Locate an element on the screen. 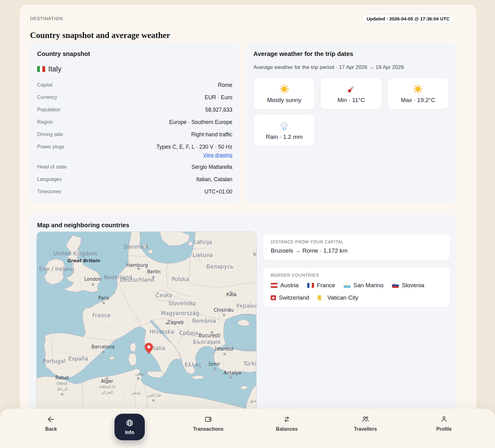 The height and width of the screenshot is (448, 495). map-label: Slovensko is located at coordinates (182, 303).